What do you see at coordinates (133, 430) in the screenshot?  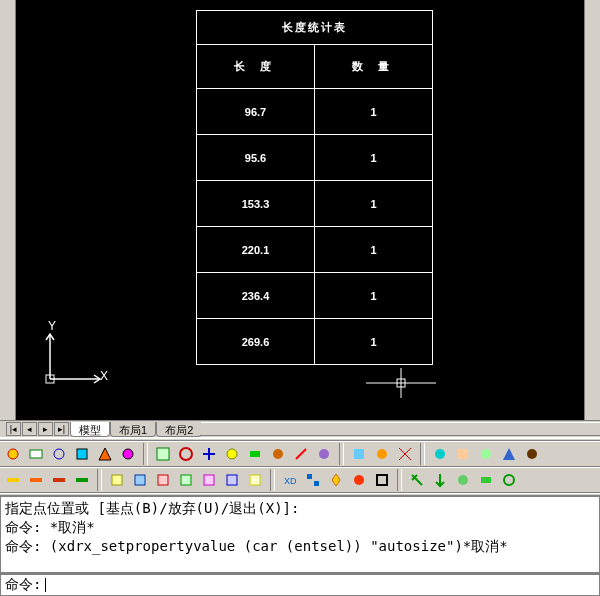 I see `tab-layout1: 布局1` at bounding box center [133, 430].